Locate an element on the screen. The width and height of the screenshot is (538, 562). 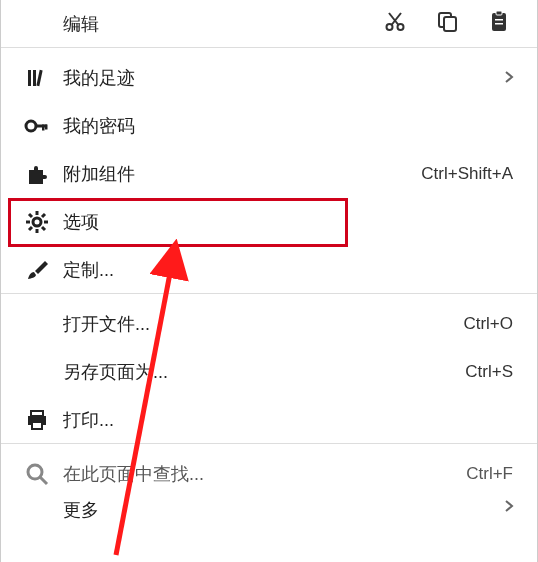
menu-label: 打开文件... is located at coordinates (260, 324).